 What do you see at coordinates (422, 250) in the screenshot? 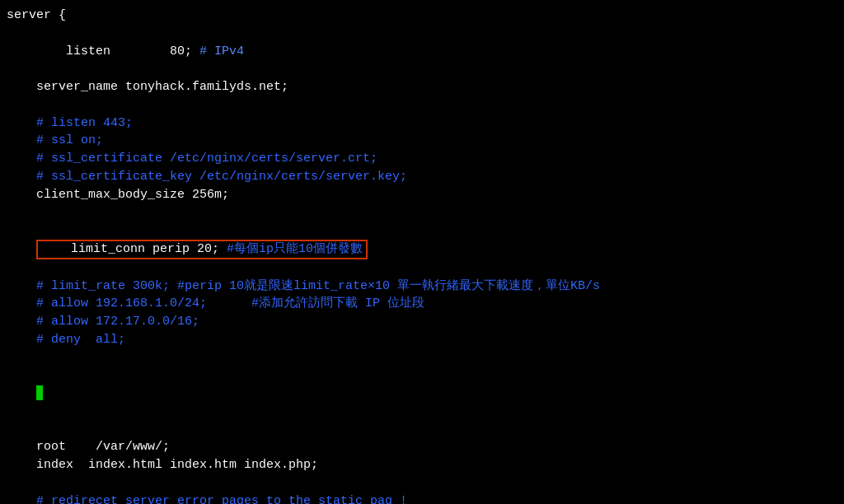
I see `code-line-11: limit_conn perip 20; #每個ip只能10個併發數` at bounding box center [422, 250].